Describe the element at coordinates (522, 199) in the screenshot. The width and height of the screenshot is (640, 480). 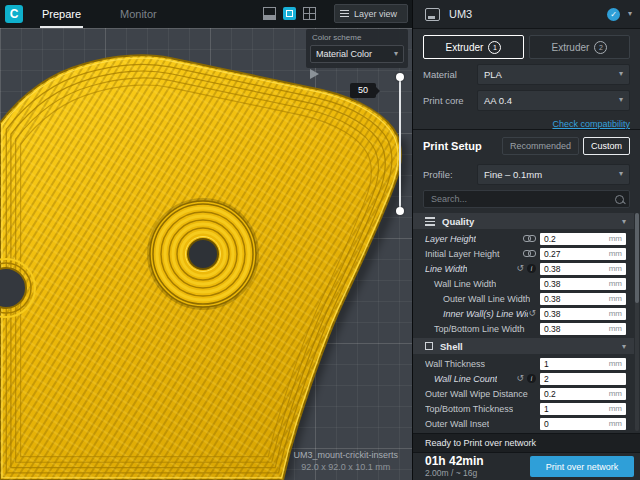
I see `search-input` at that location.